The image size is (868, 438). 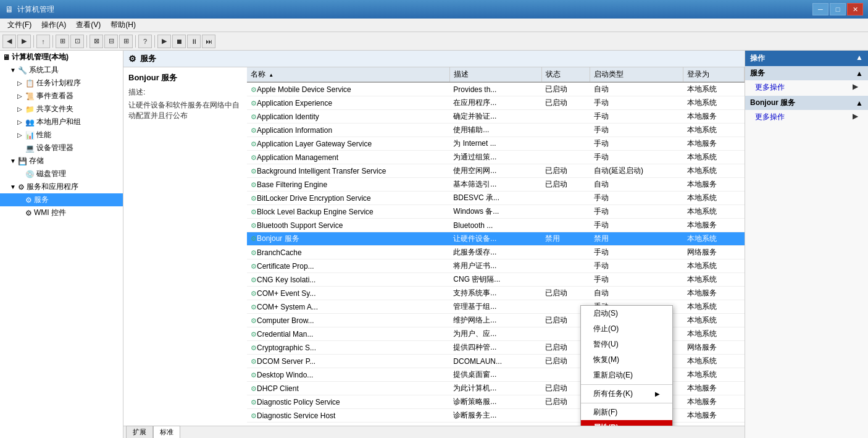 I want to click on col-status: 状态, so click(x=565, y=75).